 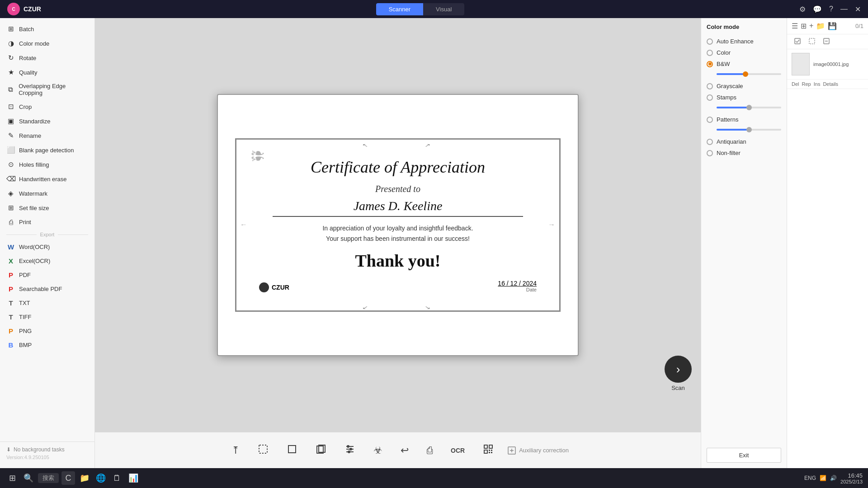 What do you see at coordinates (47, 164) in the screenshot?
I see `sidebar-item-holes-fill: ⊙ Holes filling` at bounding box center [47, 164].